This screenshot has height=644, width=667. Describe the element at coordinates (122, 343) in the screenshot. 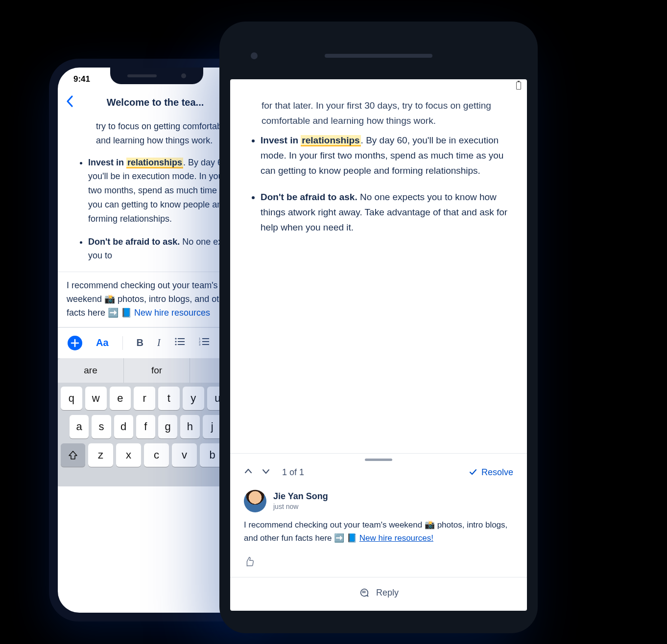

I see `divider` at that location.